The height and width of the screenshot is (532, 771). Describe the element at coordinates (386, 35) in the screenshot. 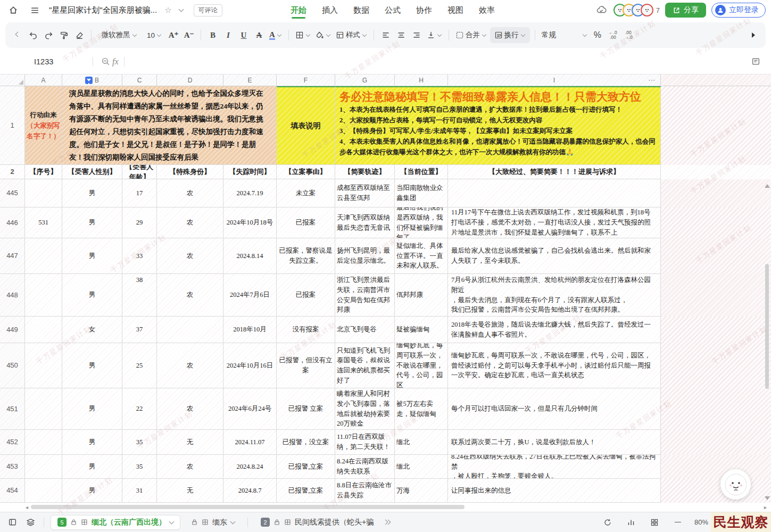

I see `align-left-button` at that location.